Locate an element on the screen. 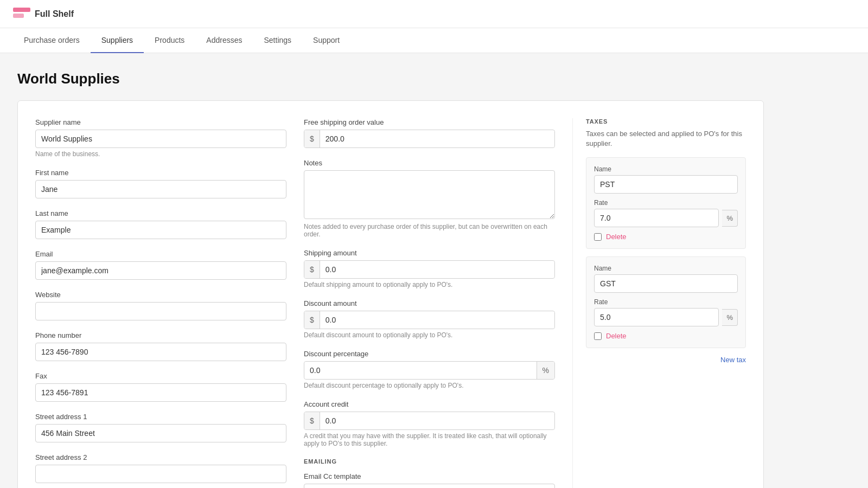  discount-percentage-group: Discount percentage % Default discount p… is located at coordinates (430, 370).